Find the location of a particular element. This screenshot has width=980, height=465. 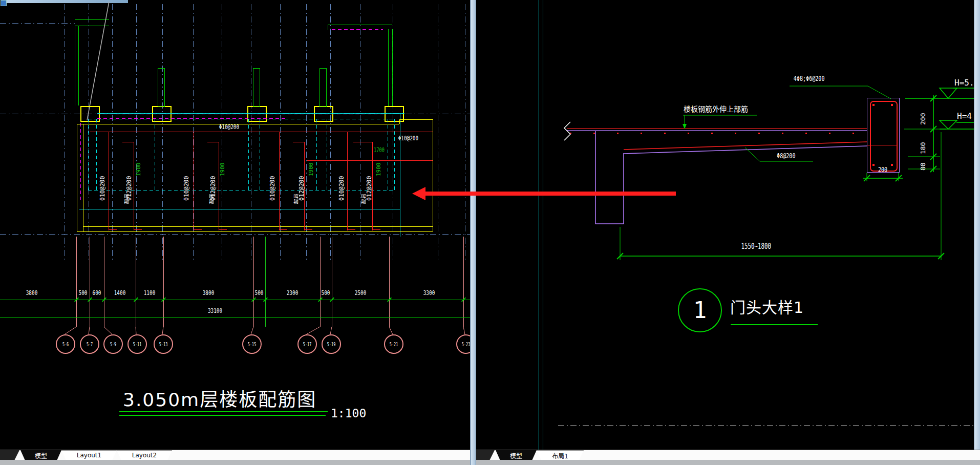

grid-bubble: 5-21 is located at coordinates (394, 344).